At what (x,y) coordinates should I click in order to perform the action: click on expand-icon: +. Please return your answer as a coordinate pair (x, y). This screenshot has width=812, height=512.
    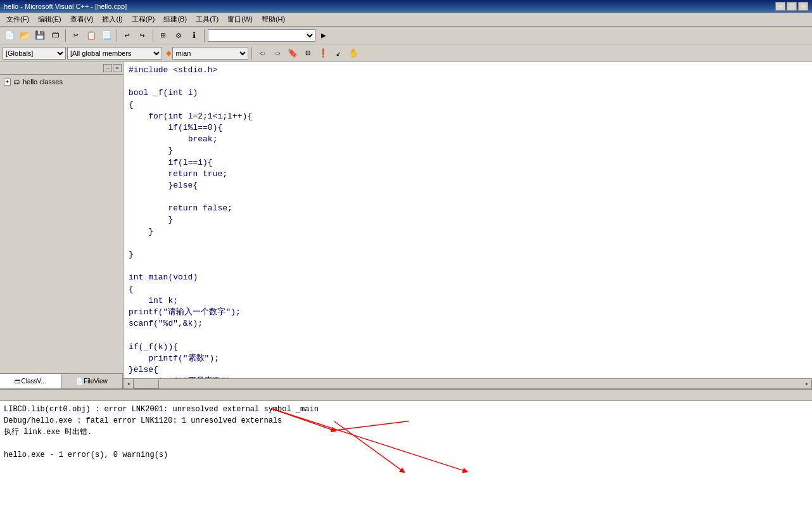
    Looking at the image, I should click on (8, 82).